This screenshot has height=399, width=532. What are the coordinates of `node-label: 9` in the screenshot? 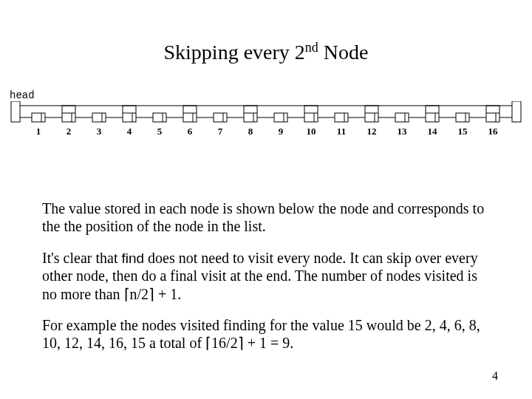 It's located at (281, 132).